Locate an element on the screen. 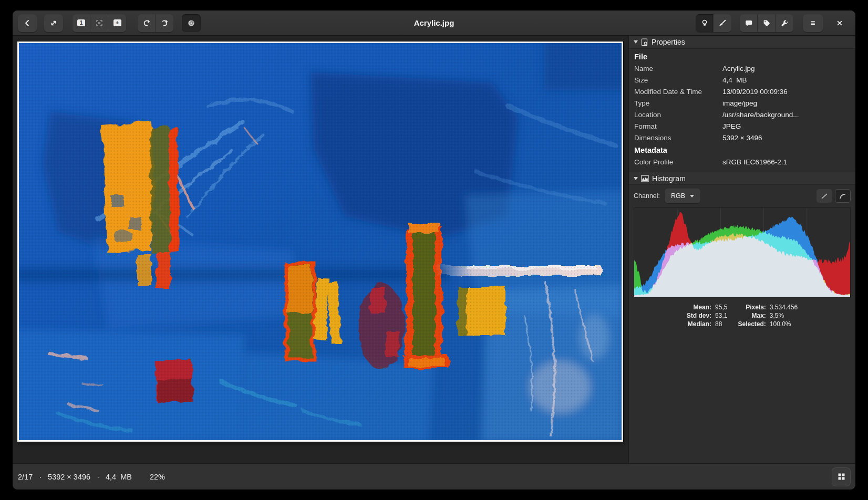 This screenshot has width=868, height=500. brush-icon is located at coordinates (722, 23).